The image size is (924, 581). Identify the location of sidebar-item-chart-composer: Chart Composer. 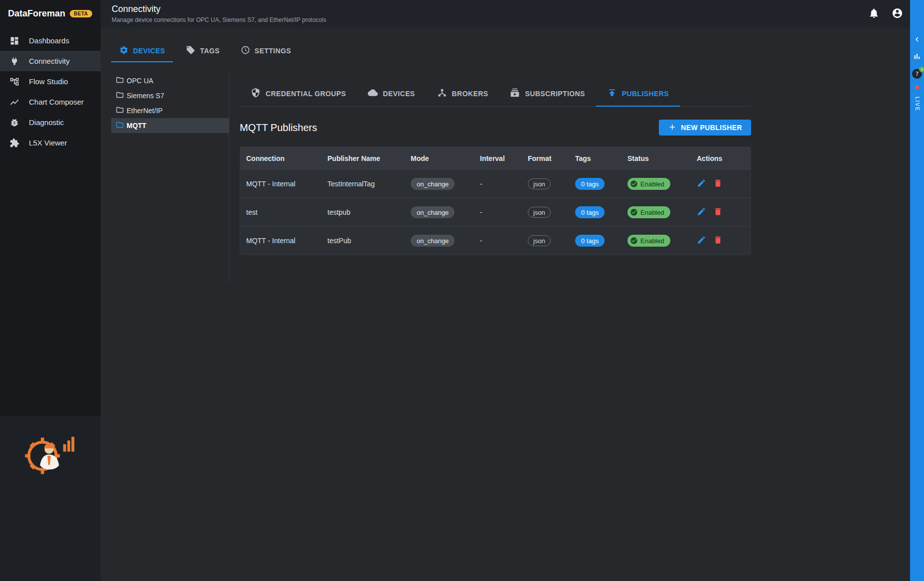
(50, 102).